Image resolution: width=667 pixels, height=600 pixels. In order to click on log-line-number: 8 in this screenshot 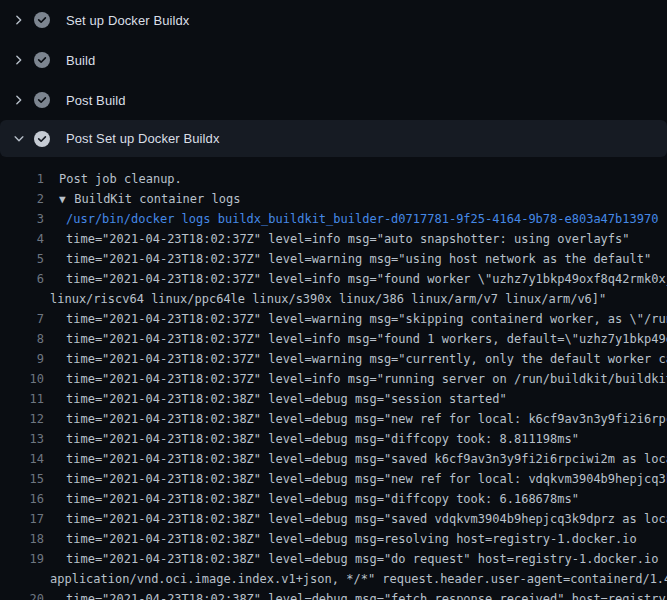, I will do `click(22, 339)`.